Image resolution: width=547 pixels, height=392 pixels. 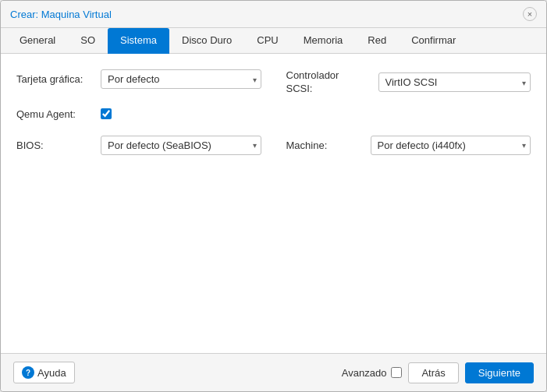 What do you see at coordinates (28, 373) in the screenshot?
I see `help-icon: ?` at bounding box center [28, 373].